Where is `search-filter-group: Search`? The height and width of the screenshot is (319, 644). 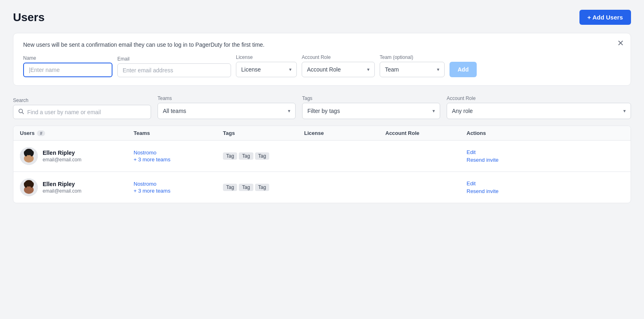 search-filter-group: Search is located at coordinates (82, 108).